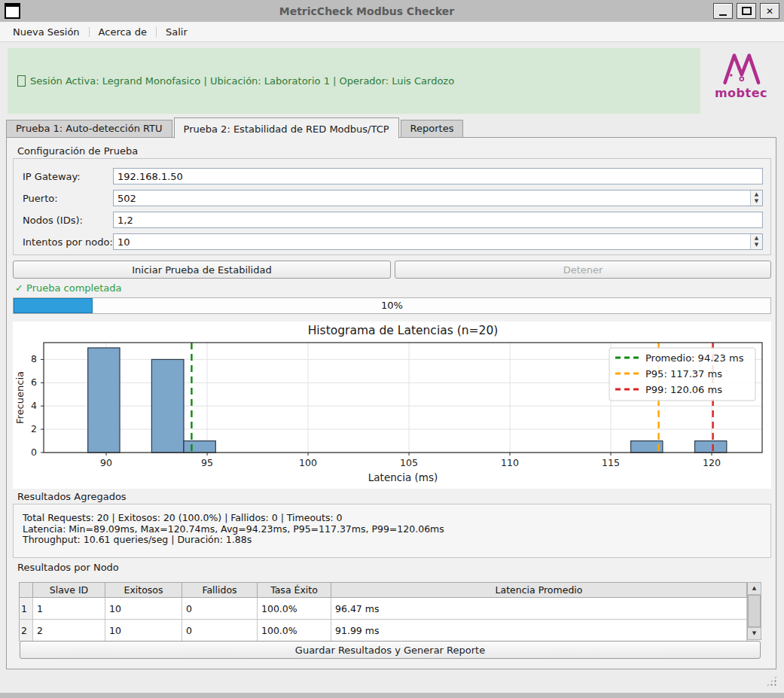 Image resolution: width=784 pixels, height=698 pixels. I want to click on form-row: IP Gateway:, so click(393, 176).